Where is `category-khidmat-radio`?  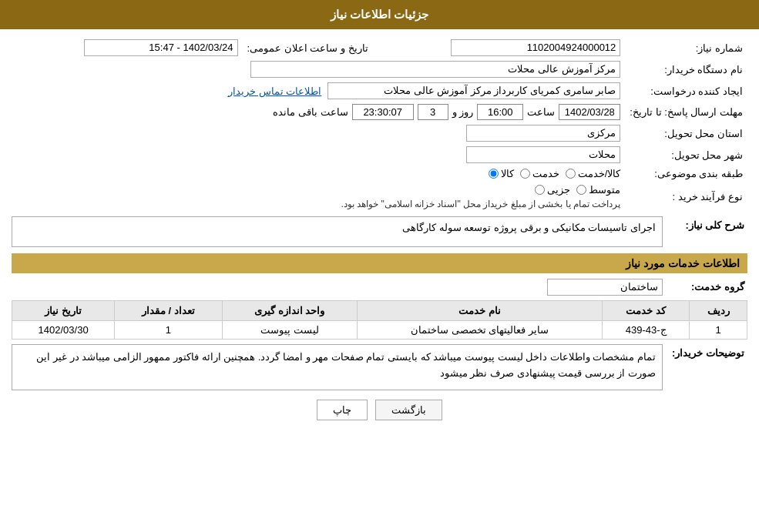
category-khidmat-radio is located at coordinates (526, 174).